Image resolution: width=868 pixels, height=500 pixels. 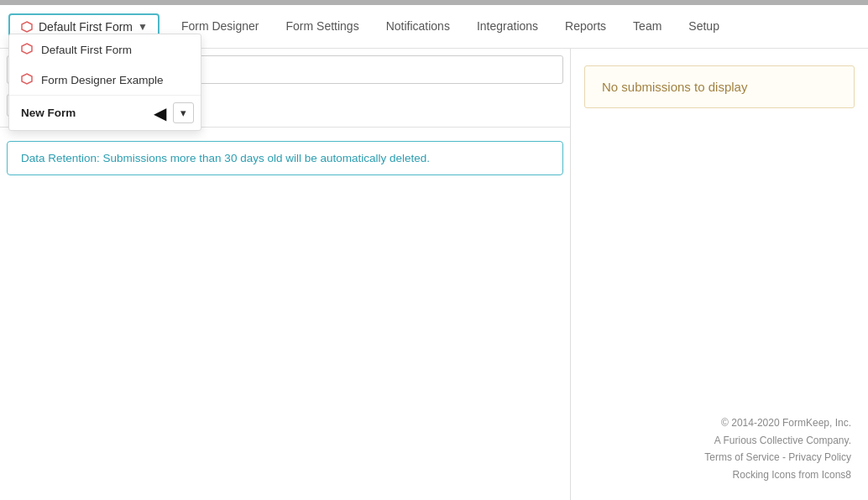 What do you see at coordinates (514, 27) in the screenshot?
I see `nav-links: Form Designer Form Settings Notification…` at bounding box center [514, 27].